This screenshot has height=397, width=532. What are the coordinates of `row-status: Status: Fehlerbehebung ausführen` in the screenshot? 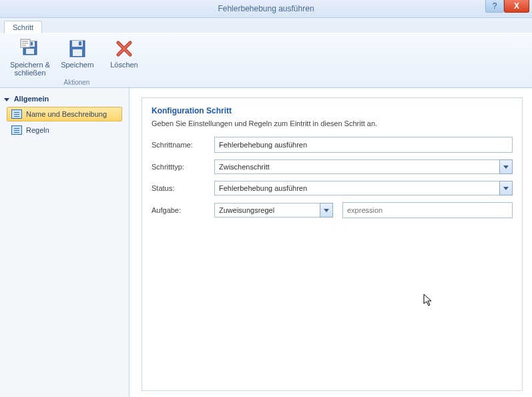 It's located at (332, 188).